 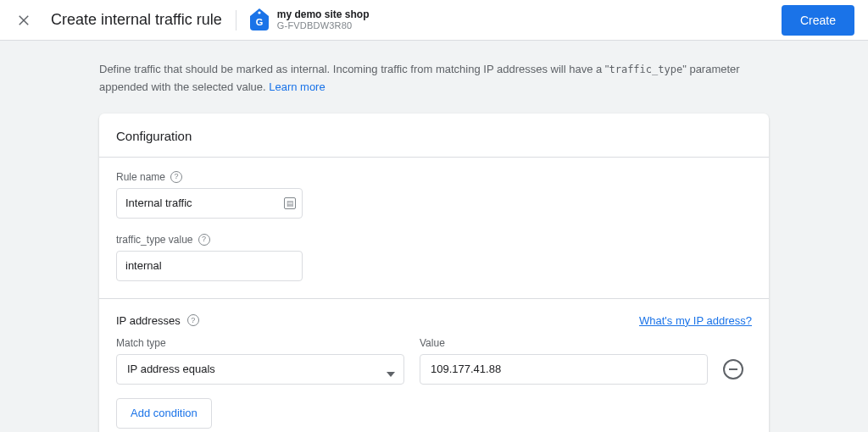 What do you see at coordinates (260, 369) in the screenshot?
I see `match-type-select: IP address equals` at bounding box center [260, 369].